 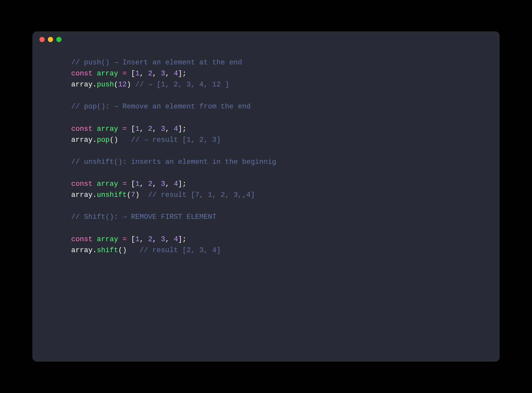 I want to click on code-line: array.push(12) // → [1, 2, 3, 4, 12 ], so click(x=276, y=85).